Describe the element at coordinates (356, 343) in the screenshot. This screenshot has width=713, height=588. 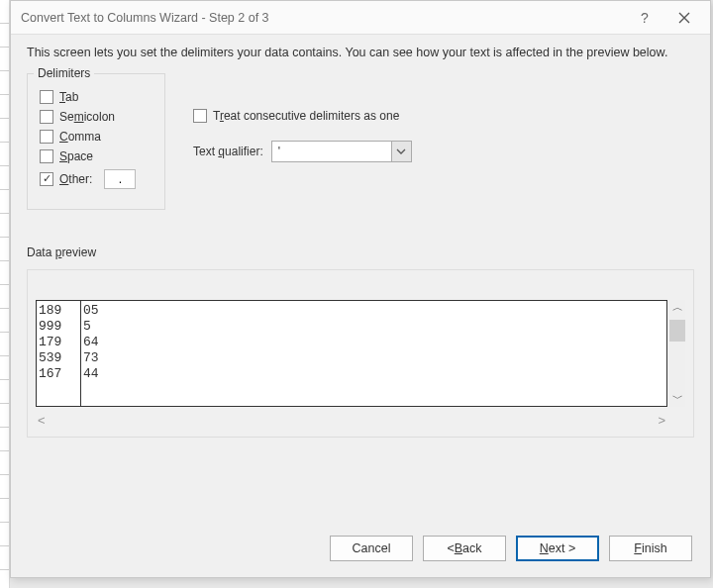
I see `preview-cell: 64` at that location.